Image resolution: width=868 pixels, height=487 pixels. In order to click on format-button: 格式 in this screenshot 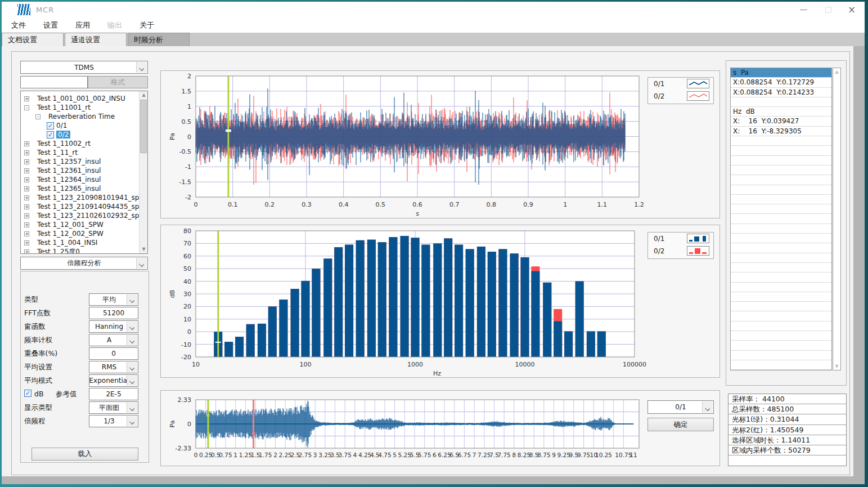, I will do `click(118, 82)`.